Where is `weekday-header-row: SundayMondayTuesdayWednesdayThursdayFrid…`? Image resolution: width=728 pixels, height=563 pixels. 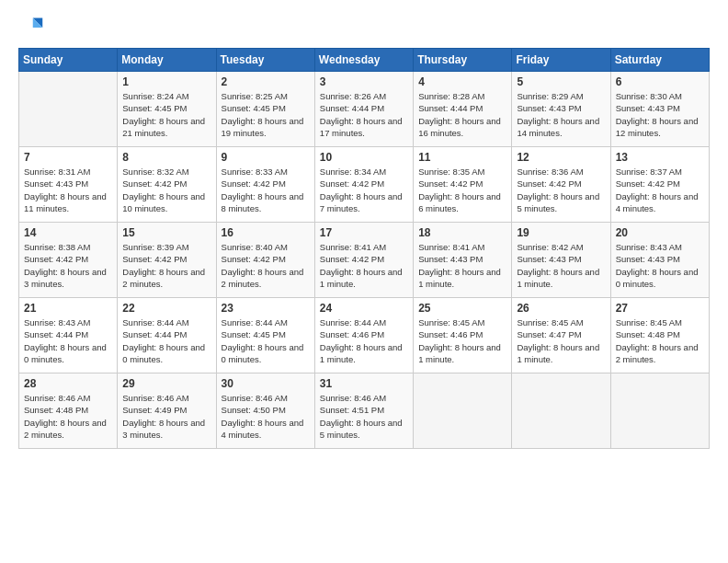
weekday-header-row: SundayMondayTuesdayWednesdayThursdayFrid… is located at coordinates (364, 61).